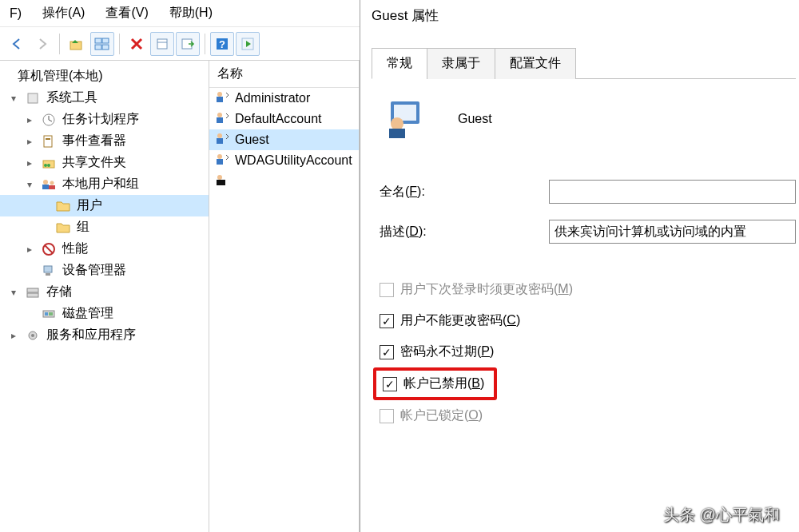  What do you see at coordinates (75, 249) in the screenshot?
I see `tree-label: 性能` at bounding box center [75, 249].